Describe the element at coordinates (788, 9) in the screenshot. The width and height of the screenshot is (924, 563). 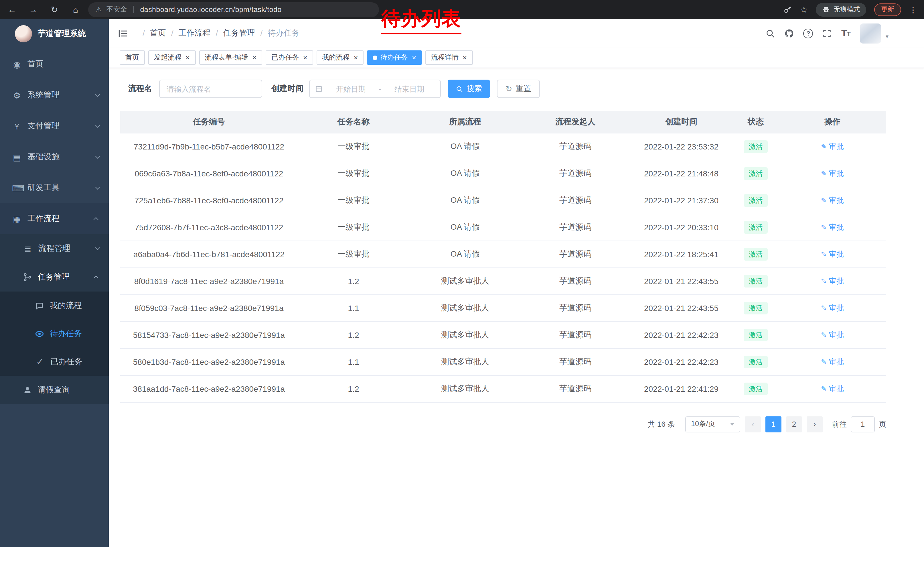
I see `key-icon` at that location.